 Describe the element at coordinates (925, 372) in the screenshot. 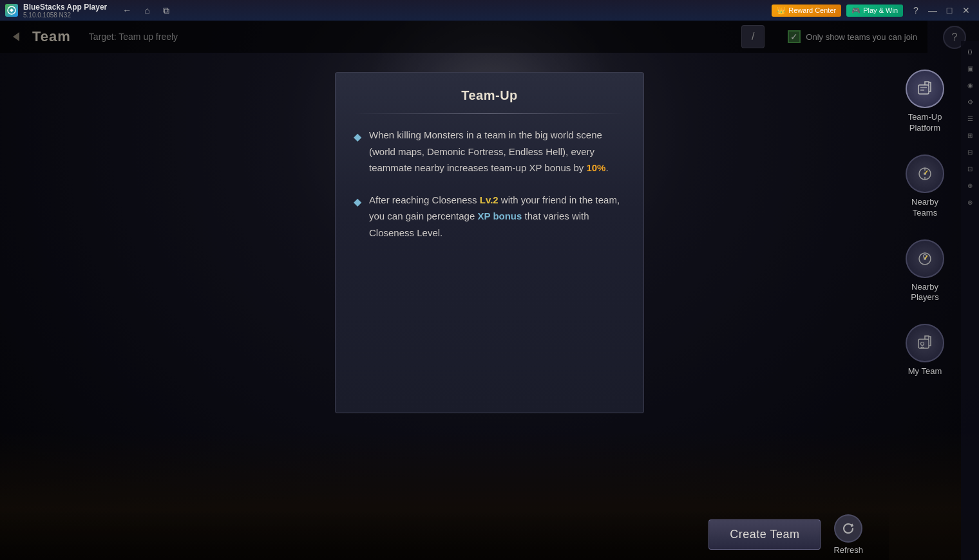

I see `sidebar-label-my-team: My Team` at that location.